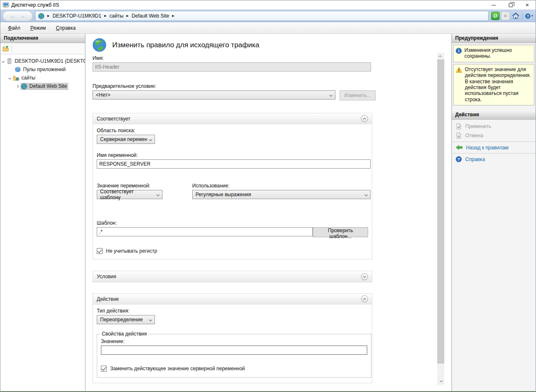  What do you see at coordinates (39, 28) in the screenshot?
I see `menu-view: Режим` at bounding box center [39, 28].